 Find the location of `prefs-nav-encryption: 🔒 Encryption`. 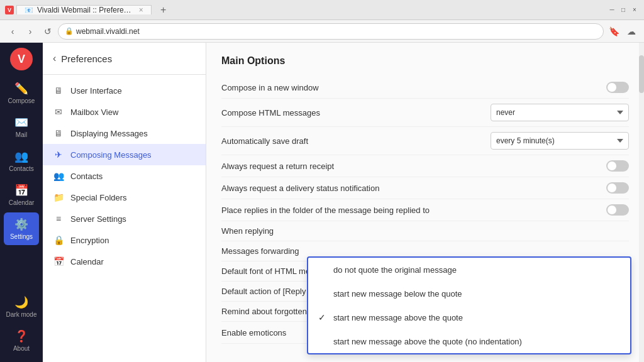

prefs-nav-encryption: 🔒 Encryption is located at coordinates (125, 240).